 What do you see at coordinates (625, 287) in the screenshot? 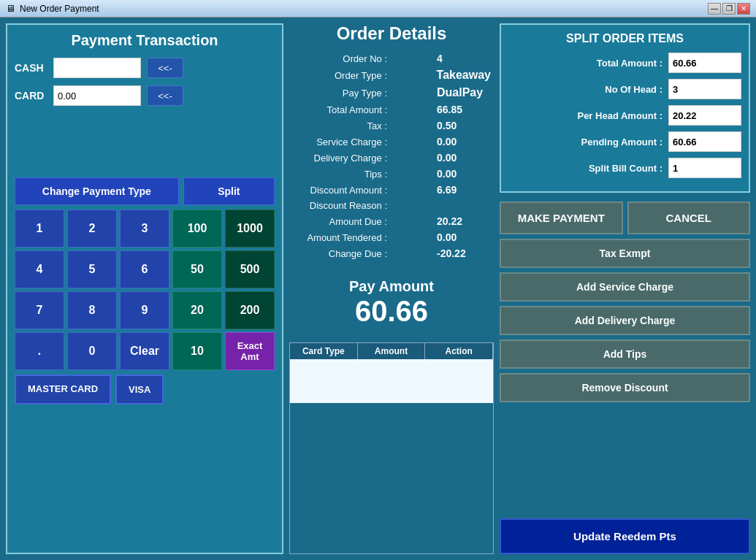
I see `add-service-charge-button: Add Service Charge` at bounding box center [625, 287].